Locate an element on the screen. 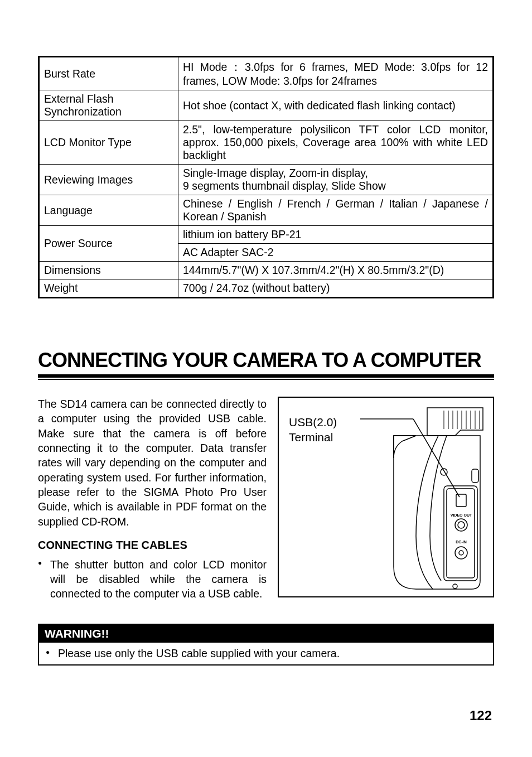 The image size is (532, 757). table-row: Power Sourcelithium ion battery BP-21 is located at coordinates (267, 235).